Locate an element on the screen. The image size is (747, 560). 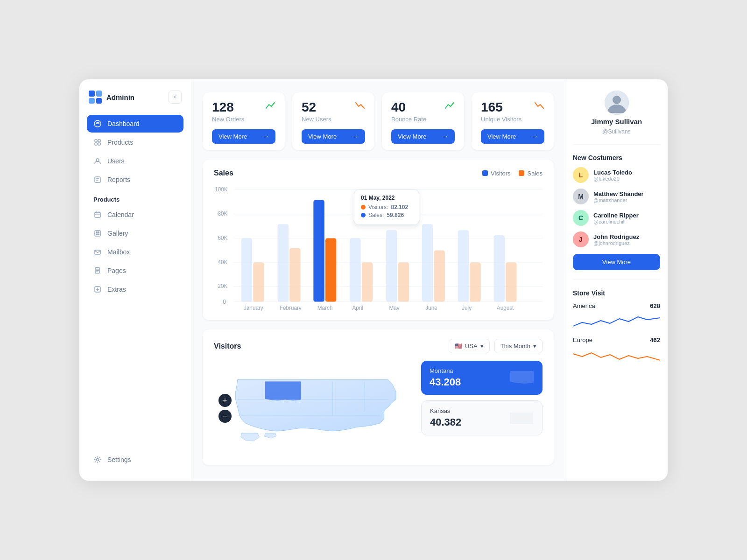
view-more-visitors-button: View More → is located at coordinates (513, 136).